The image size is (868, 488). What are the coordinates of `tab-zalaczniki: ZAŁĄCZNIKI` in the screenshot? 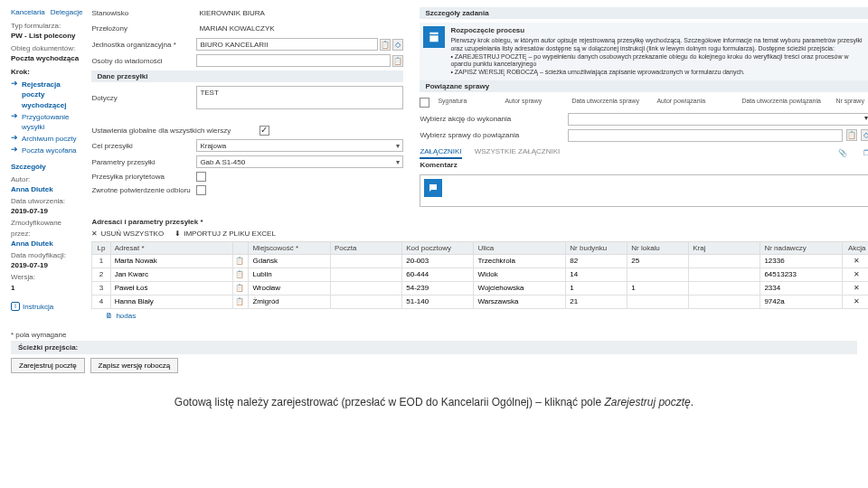 It's located at (440, 154).